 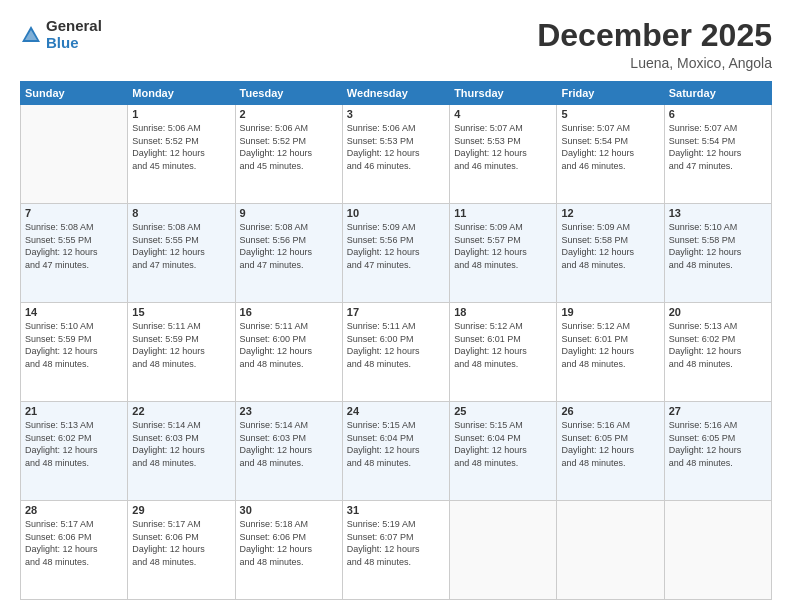 I want to click on calendar-cell: 18Sunrise: 5:12 AMSunset: 6:01 PMDayligh…, so click(x=504, y=352).